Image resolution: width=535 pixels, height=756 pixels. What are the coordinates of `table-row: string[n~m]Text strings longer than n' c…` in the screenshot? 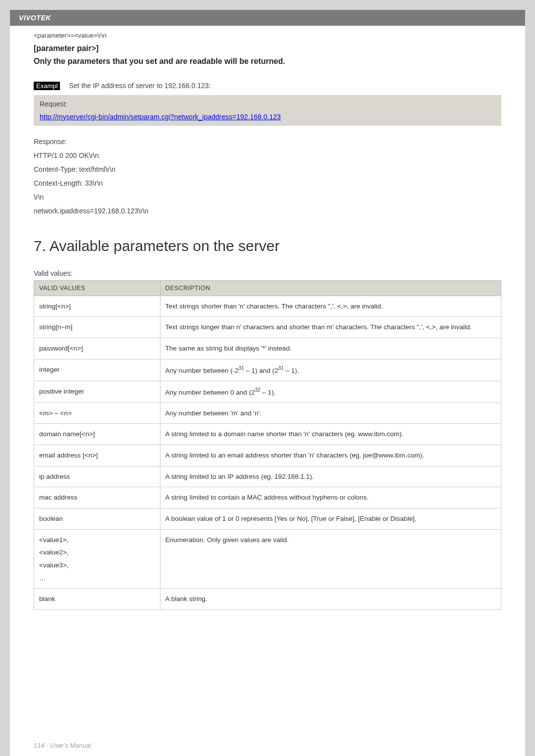 It's located at (268, 328).